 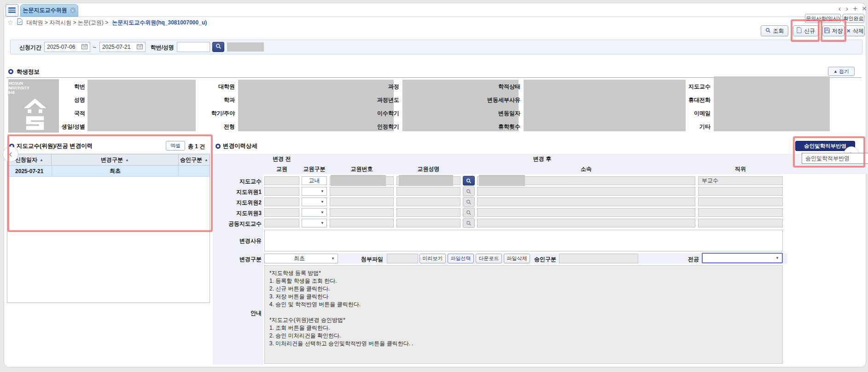 I want to click on field-label: 학번, so click(x=60, y=87).